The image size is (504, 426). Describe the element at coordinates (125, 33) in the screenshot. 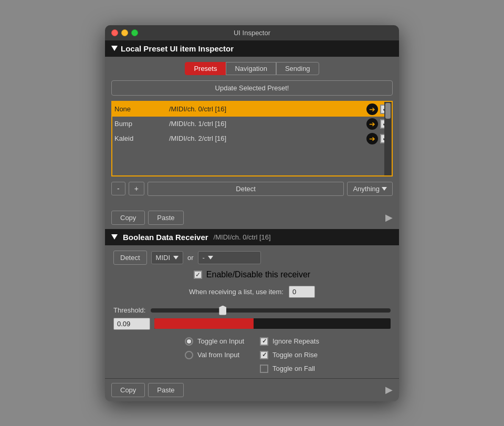

I see `minimize-button` at that location.